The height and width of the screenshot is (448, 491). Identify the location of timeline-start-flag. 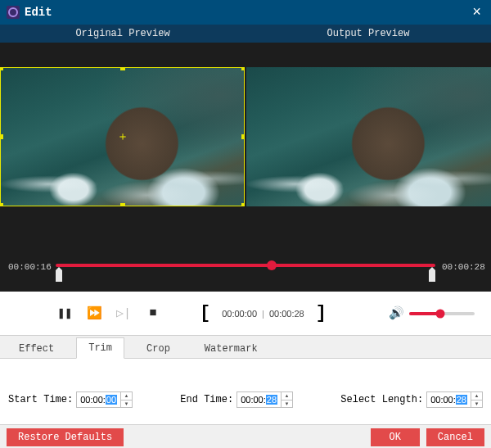
(59, 276).